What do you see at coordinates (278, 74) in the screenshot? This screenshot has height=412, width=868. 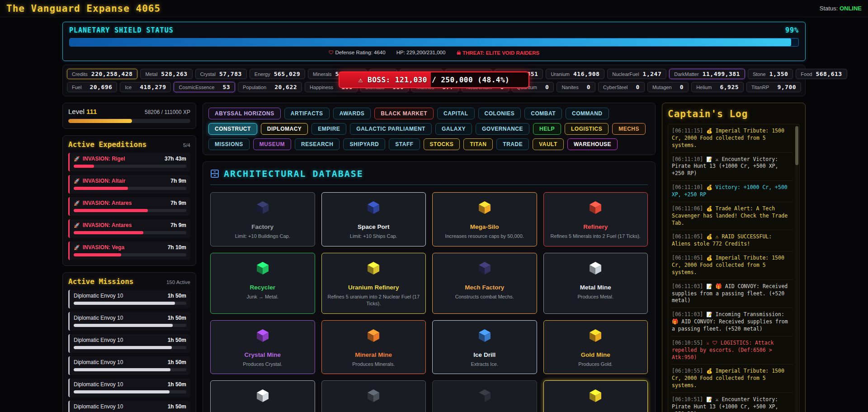 I see `resource-energy: Energy565,029` at bounding box center [278, 74].